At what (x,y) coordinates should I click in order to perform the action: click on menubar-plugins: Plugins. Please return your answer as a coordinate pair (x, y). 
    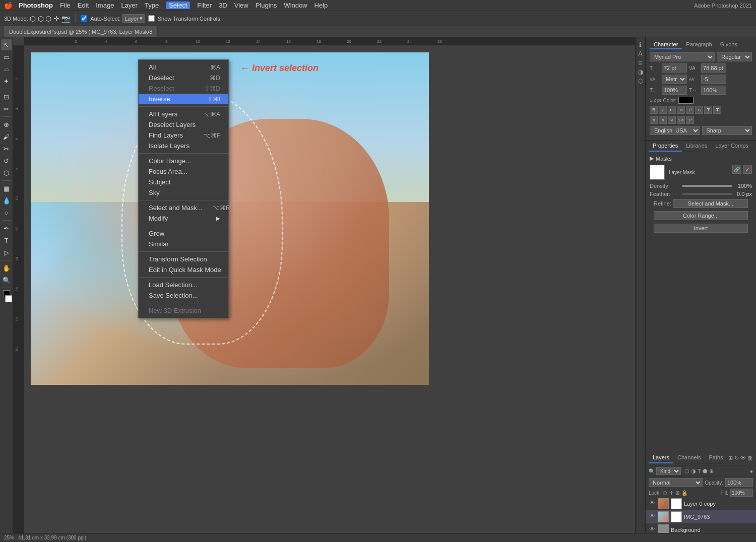
    Looking at the image, I should click on (266, 5).